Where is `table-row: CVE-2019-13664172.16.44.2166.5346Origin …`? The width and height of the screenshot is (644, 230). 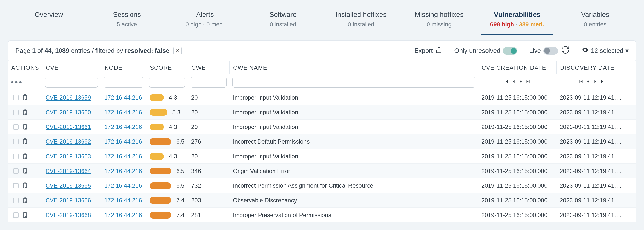 table-row: CVE-2019-13664172.16.44.2166.5346Origin … is located at coordinates (322, 171).